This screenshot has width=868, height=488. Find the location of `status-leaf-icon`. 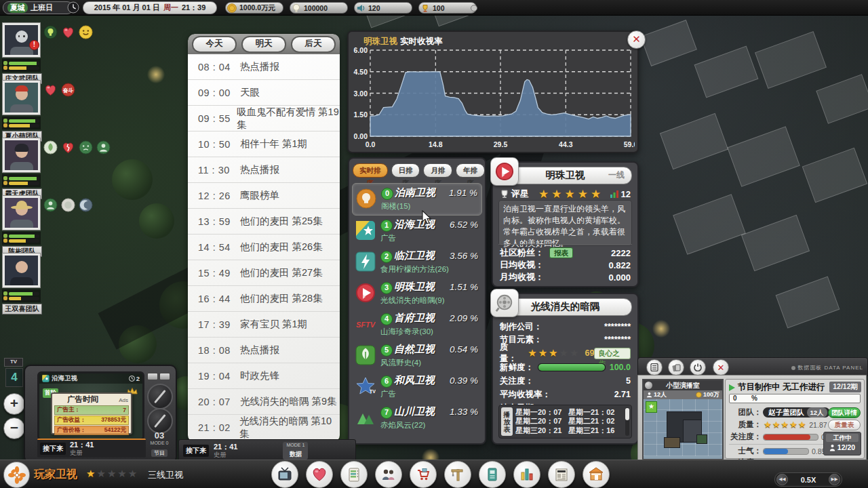

status-leaf-icon is located at coordinates (50, 148).